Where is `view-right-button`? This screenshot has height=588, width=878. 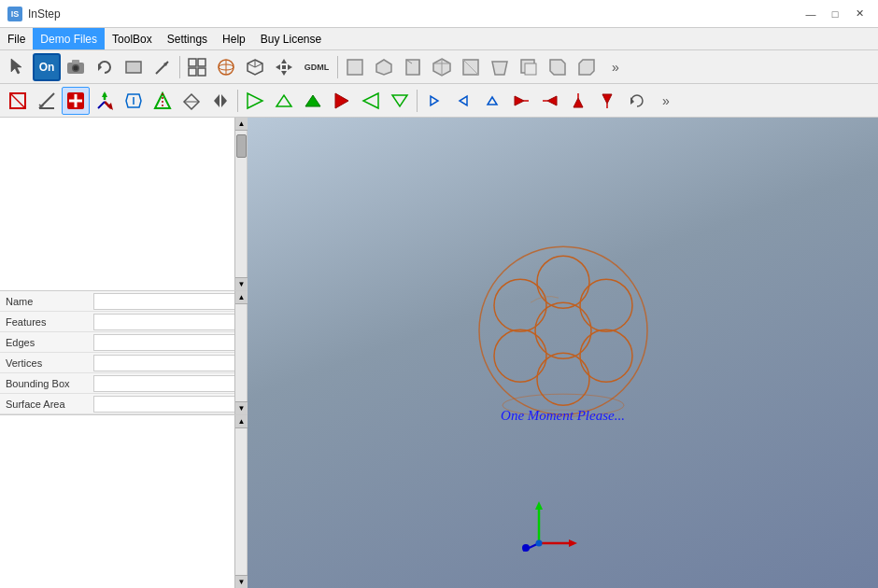 view-right-button is located at coordinates (558, 67).